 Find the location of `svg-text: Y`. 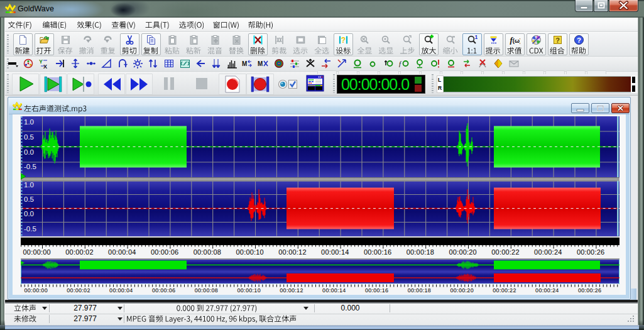

svg-text: Y is located at coordinates (41, 62).